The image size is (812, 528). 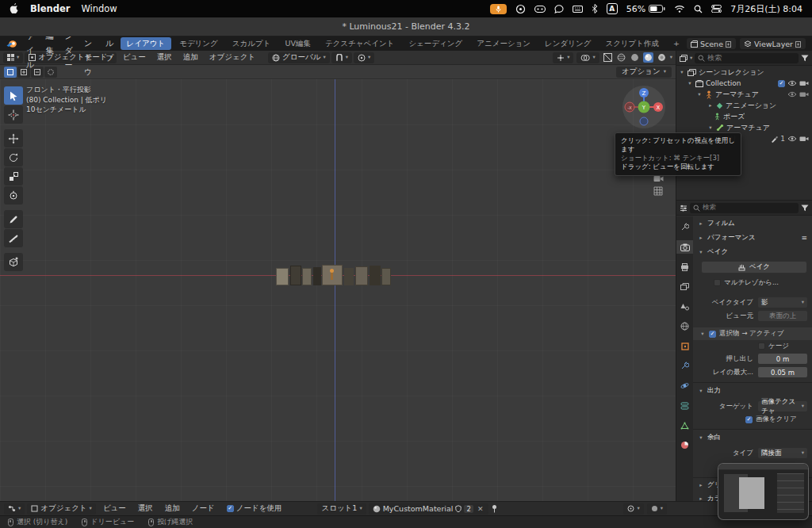 I want to click on selected-to-active-checkbox, so click(x=712, y=335).